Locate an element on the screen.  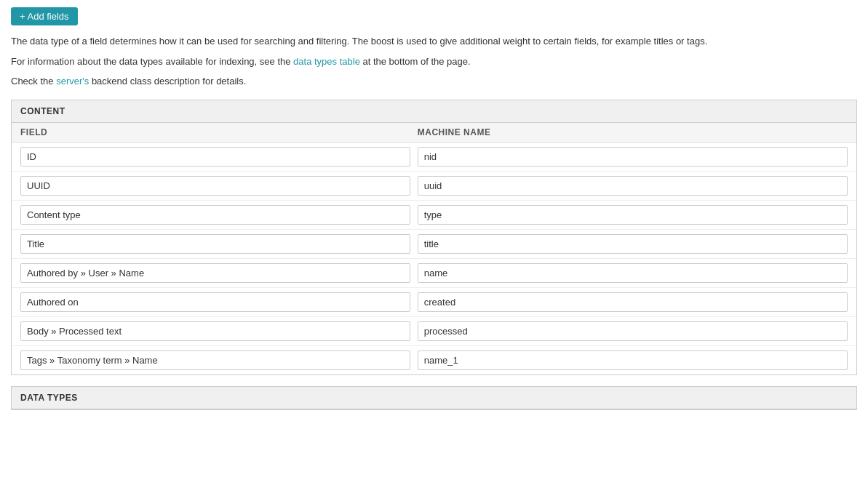
description-line3-prefix: Check the is located at coordinates (33, 81).